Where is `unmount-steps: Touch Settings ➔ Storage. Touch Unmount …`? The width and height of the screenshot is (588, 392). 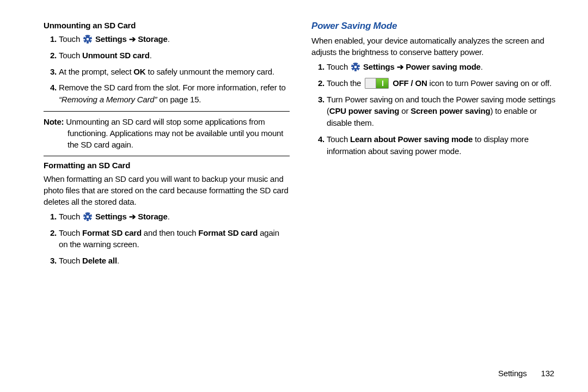
unmount-steps: Touch Settings ➔ Storage. Touch Unmount … is located at coordinates (167, 70).